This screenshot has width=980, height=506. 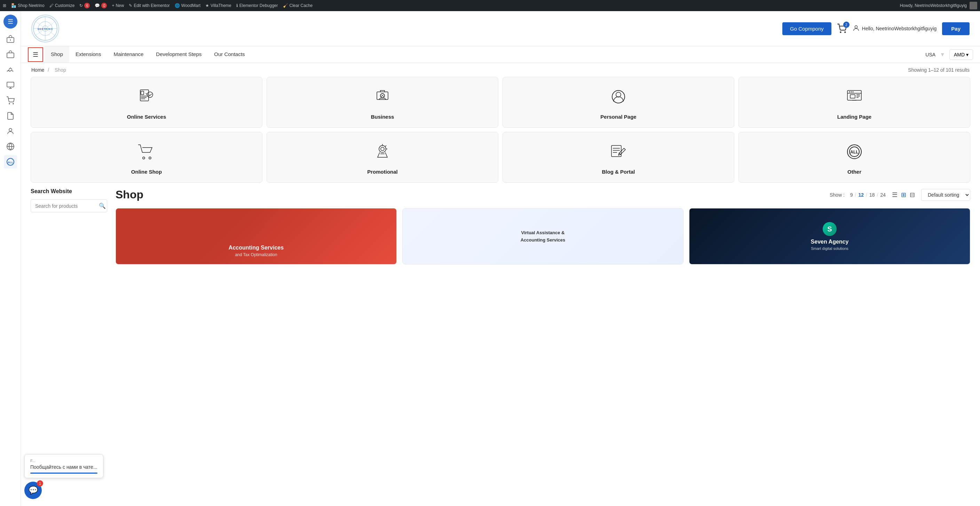 What do you see at coordinates (11, 40) in the screenshot?
I see `sidebar-item-store` at bounding box center [11, 40].